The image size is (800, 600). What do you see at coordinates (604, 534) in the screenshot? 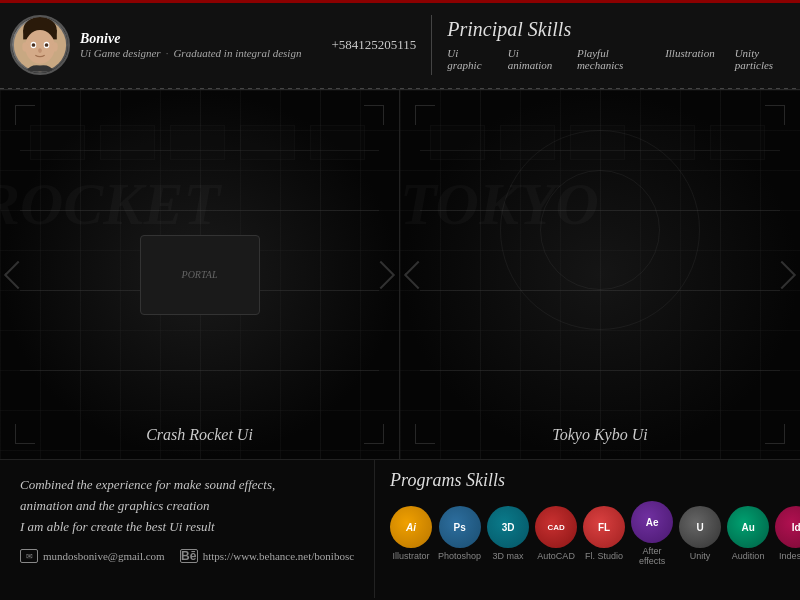
I see `program-fl-studio: FL Fl. Studio` at bounding box center [604, 534].